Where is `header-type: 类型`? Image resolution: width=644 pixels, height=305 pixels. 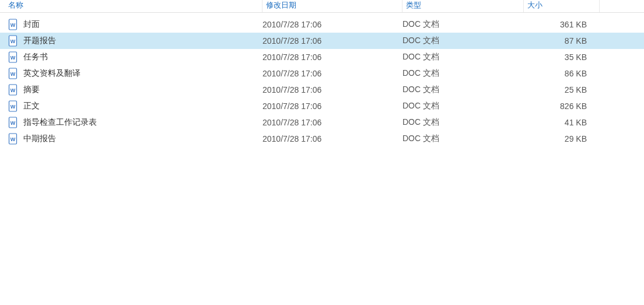 header-type: 类型 is located at coordinates (463, 6).